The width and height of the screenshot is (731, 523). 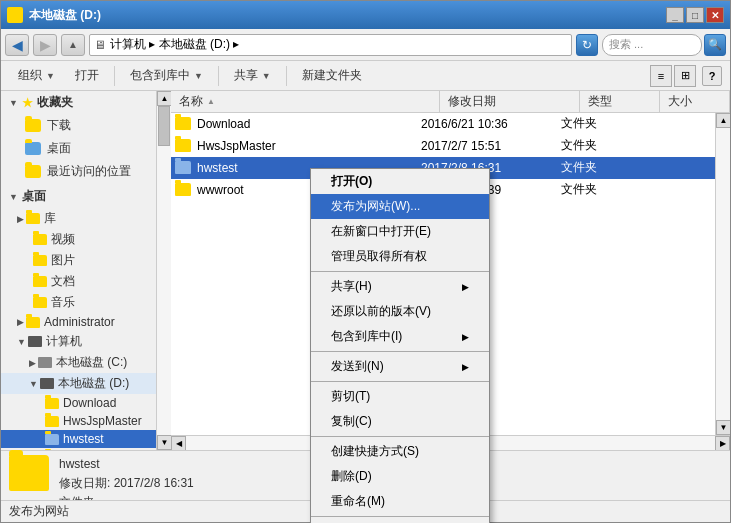 I want to click on refresh-button: ↻, so click(x=587, y=45).